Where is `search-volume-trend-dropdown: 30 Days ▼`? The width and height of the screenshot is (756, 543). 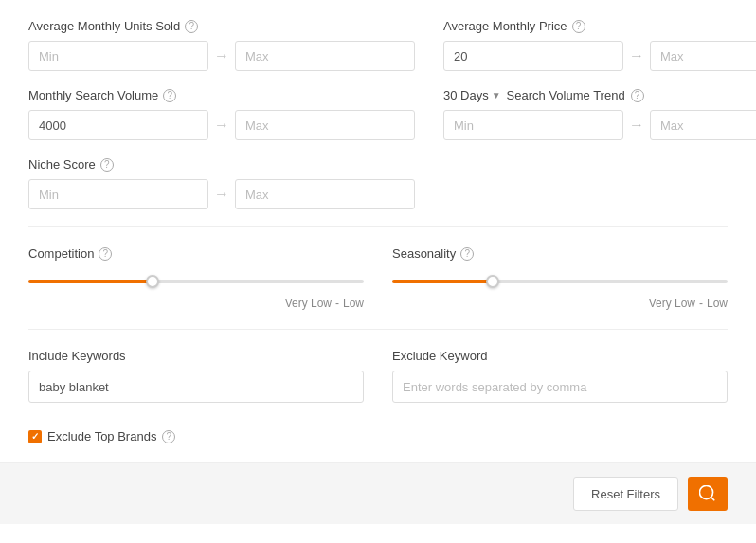 search-volume-trend-dropdown: 30 Days ▼ is located at coordinates (472, 95).